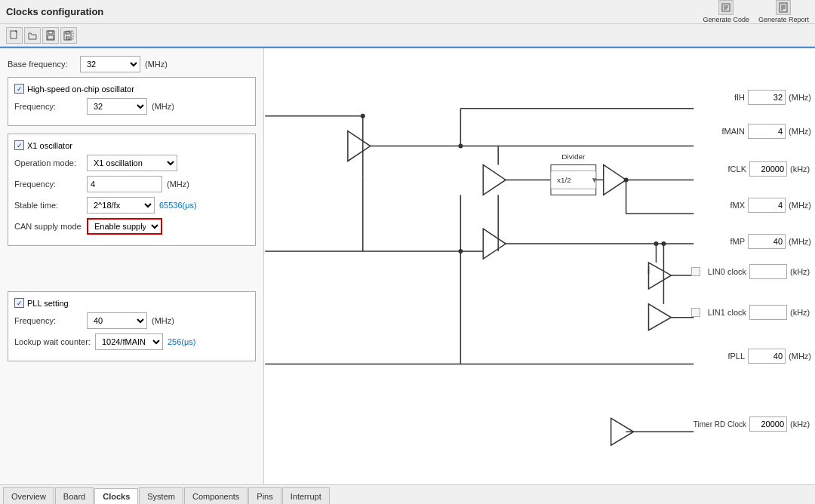 This screenshot has width=815, height=504. I want to click on open-button, so click(32, 35).